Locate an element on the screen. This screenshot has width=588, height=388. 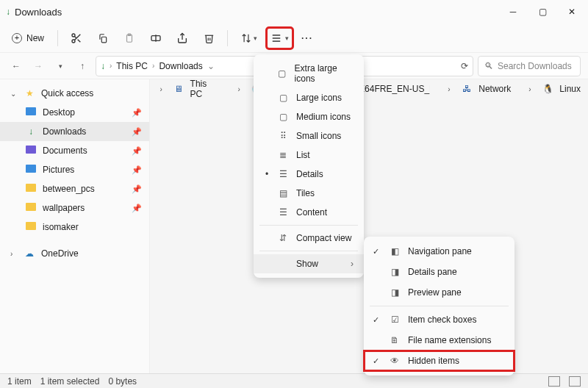
sidebar-item-label: Pictures is located at coordinates (59, 170).